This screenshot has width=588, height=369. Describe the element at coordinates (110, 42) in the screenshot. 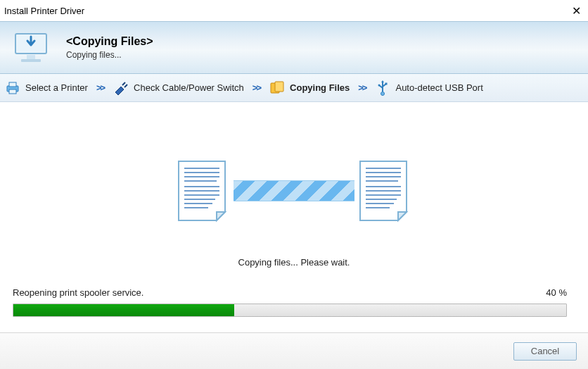

I see `header-title: <Copying Files>` at that location.